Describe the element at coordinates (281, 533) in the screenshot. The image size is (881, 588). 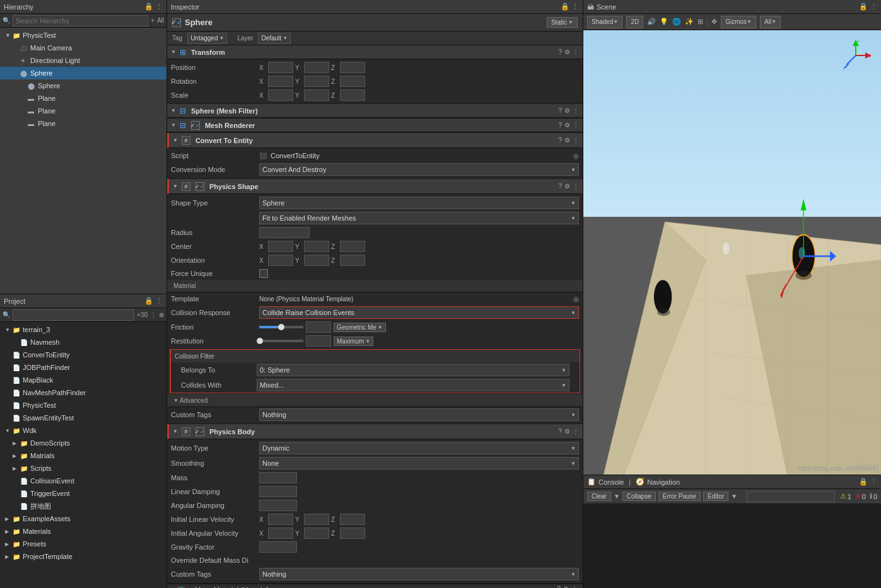
I see `pb-iav-x: 0` at that location.